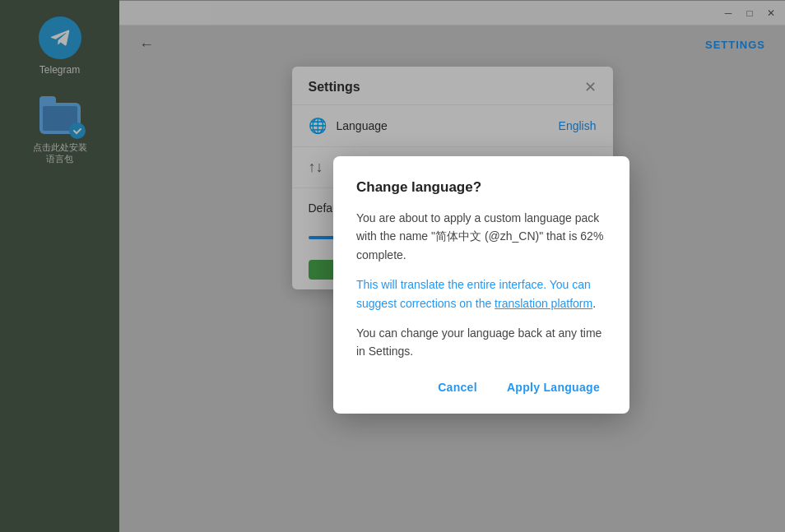 The image size is (785, 532). I want to click on modal-title: Change language?, so click(481, 187).